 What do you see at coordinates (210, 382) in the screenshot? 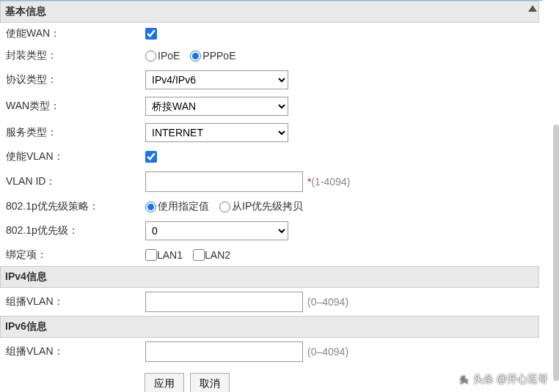
I see `cancel-button: 取消` at bounding box center [210, 382].